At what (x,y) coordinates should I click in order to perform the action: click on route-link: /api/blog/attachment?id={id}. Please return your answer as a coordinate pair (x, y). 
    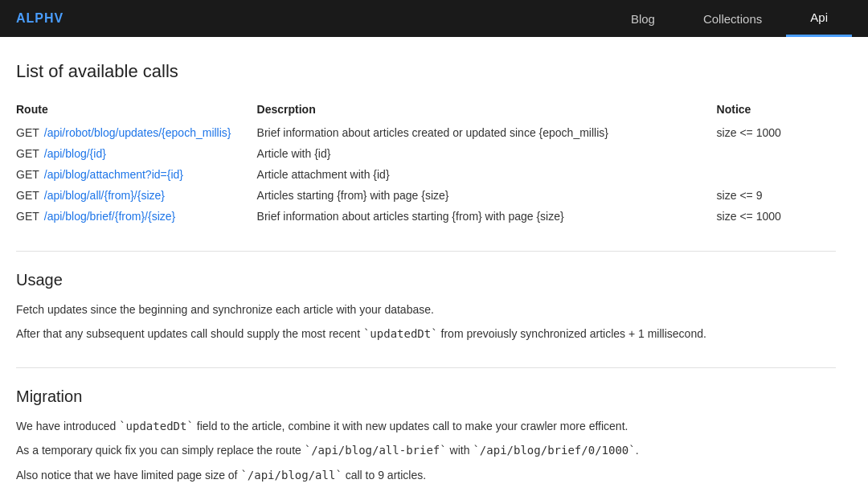
    Looking at the image, I should click on (114, 174).